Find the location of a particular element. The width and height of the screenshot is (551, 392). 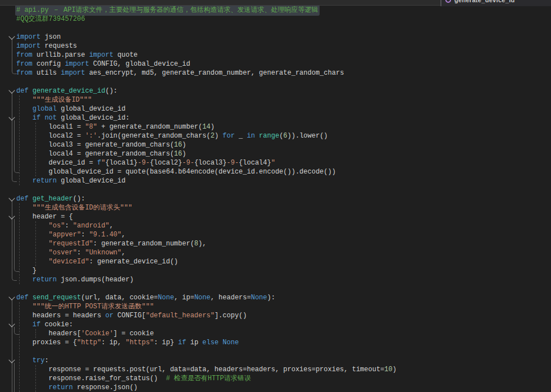

code-line: def get_header(): is located at coordinates (275, 199).